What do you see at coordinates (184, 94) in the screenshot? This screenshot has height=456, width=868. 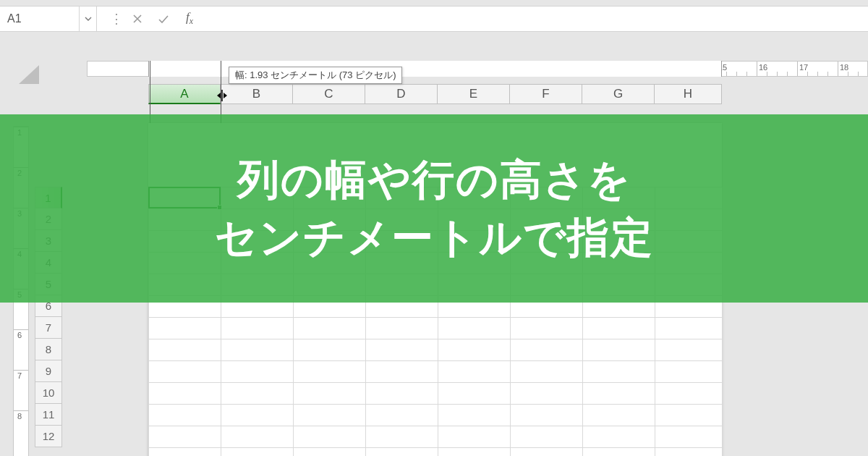 I see `column-header-a: A` at bounding box center [184, 94].